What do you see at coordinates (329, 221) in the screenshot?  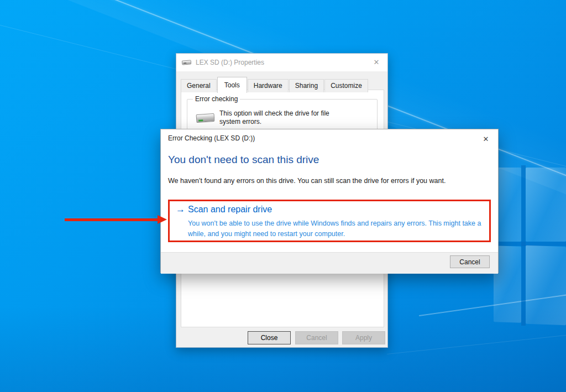 I see `annotation-highlight-box: → Scan and repair drive You won't be abl…` at bounding box center [329, 221].